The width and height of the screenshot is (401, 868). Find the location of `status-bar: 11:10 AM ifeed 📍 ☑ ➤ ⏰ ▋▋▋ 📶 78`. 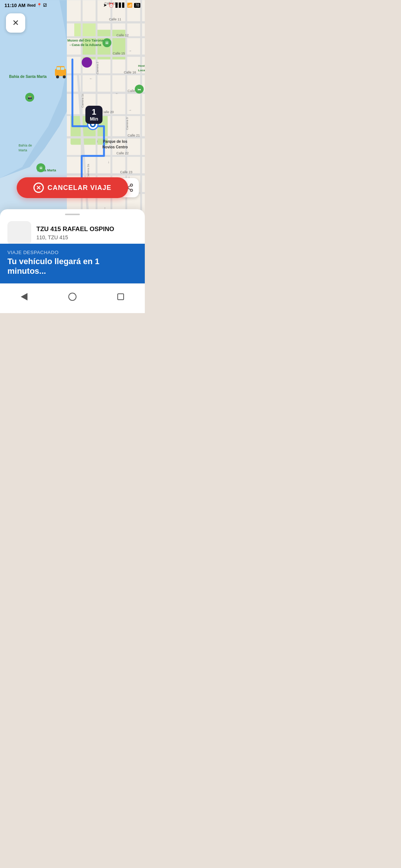

status-bar: 11:10 AM ifeed 📍 ☑ ➤ ⏰ ▋▋▋ 📶 78 is located at coordinates (72, 5).